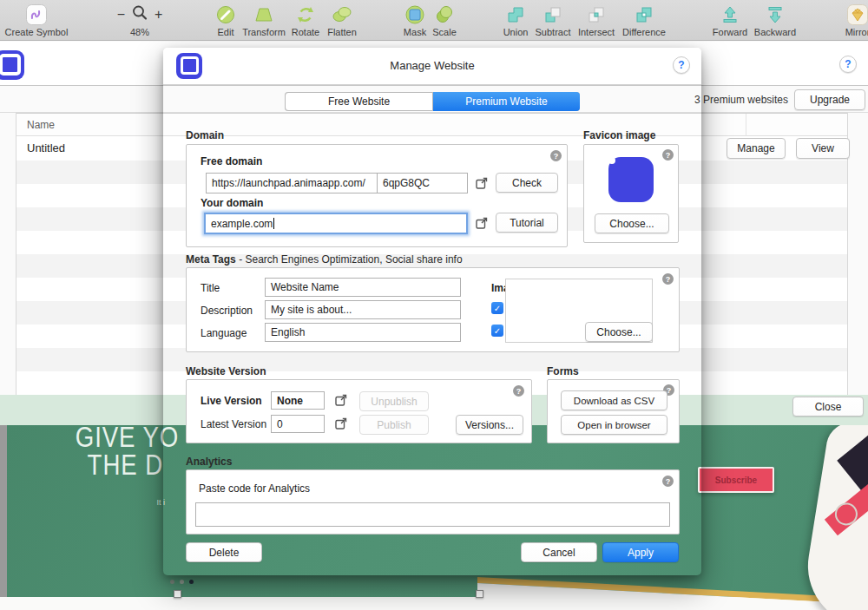 This screenshot has width=868, height=610. I want to click on version-help-badge: ?, so click(519, 390).